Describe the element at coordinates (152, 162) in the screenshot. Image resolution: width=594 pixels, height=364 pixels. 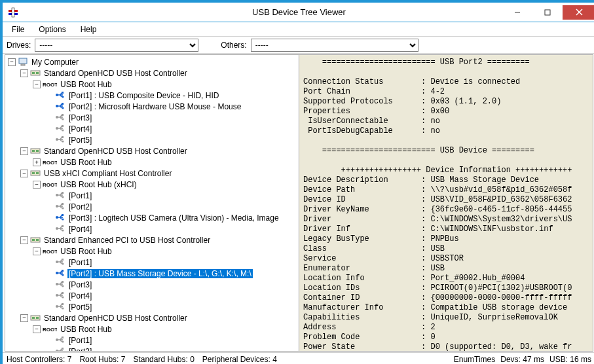
I see `tree-node: +ROOTUSB Root Hub` at that location.